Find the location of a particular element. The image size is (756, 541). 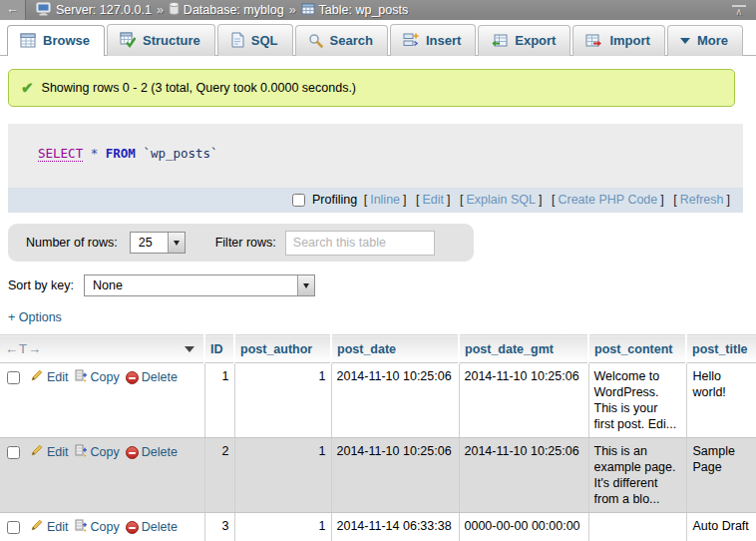

tab-browse: Browse is located at coordinates (56, 40).